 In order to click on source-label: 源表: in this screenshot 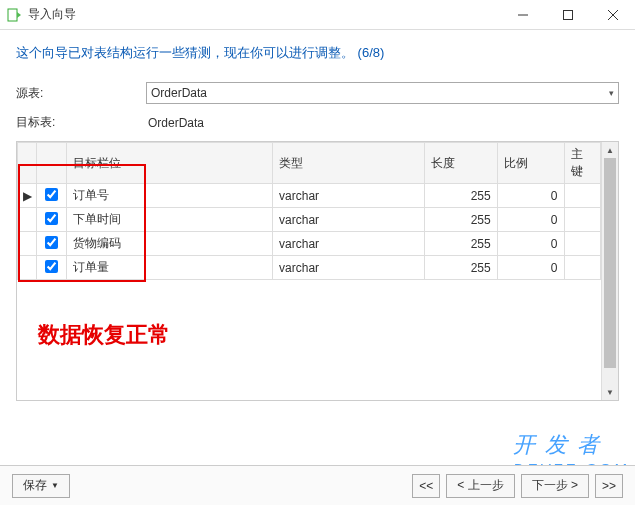, I will do `click(81, 94)`.